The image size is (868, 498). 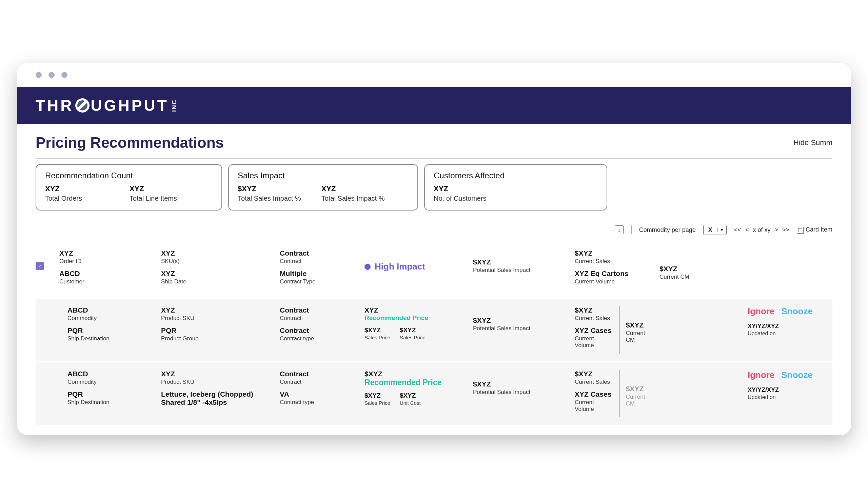 What do you see at coordinates (378, 337) in the screenshot?
I see `sales-price-1-label: Sales Price` at bounding box center [378, 337].